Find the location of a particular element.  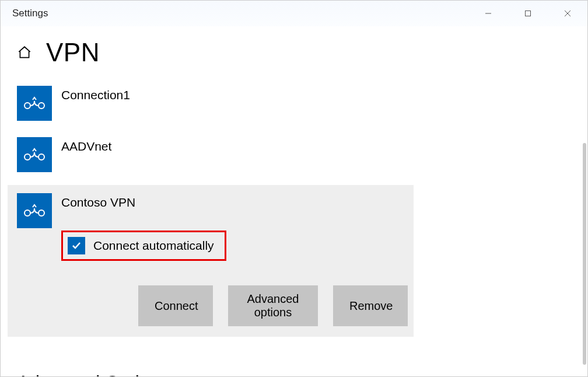

maximize-button is located at coordinates (528, 13).